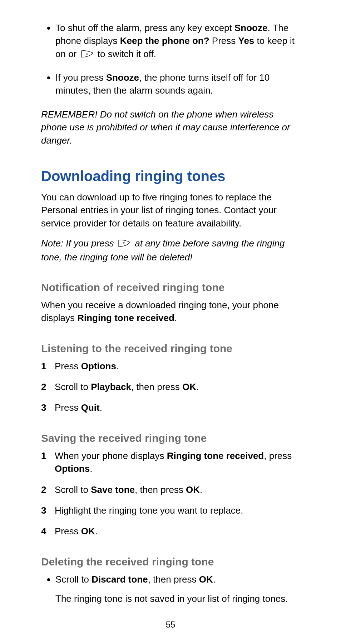 The image size is (341, 644). What do you see at coordinates (172, 462) in the screenshot?
I see `list-item: 1 When your phone displays Ringing tone …` at bounding box center [172, 462].